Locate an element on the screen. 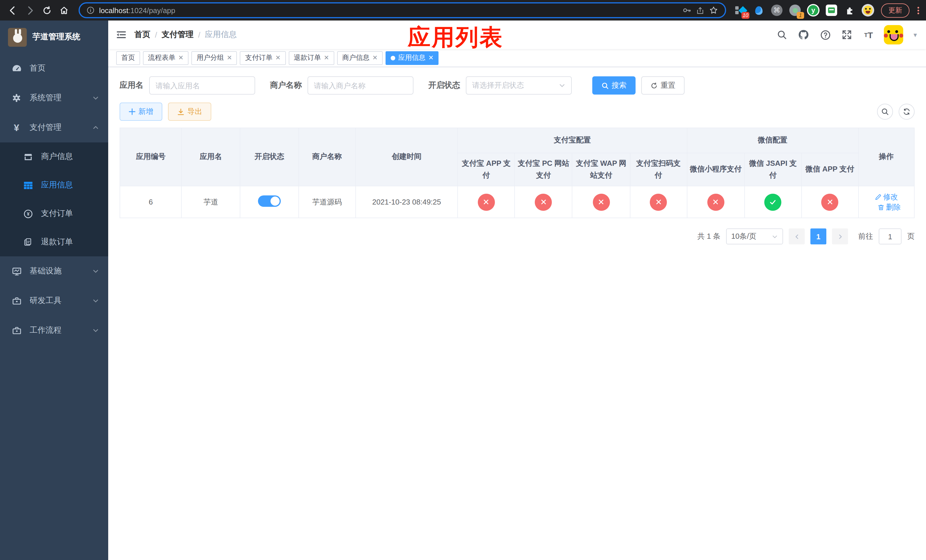 Image resolution: width=926 pixels, height=560 pixels. tab-user-group: 用户分组✕ is located at coordinates (214, 58).